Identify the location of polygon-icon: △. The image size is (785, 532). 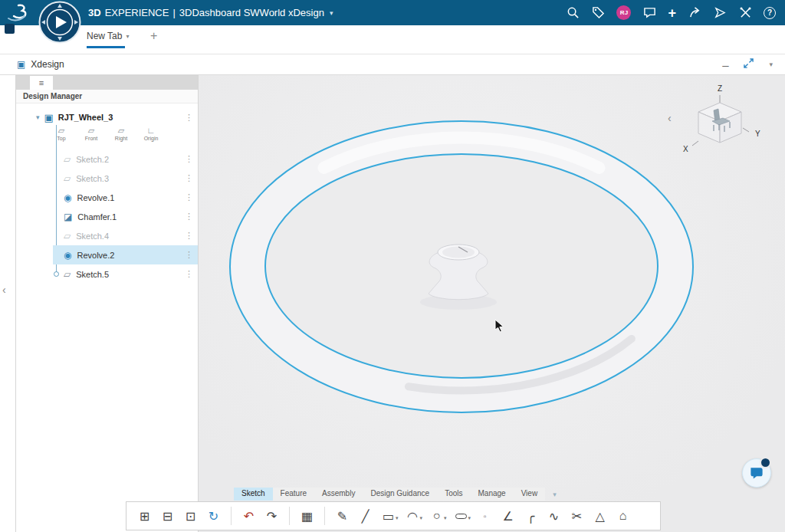
(599, 516).